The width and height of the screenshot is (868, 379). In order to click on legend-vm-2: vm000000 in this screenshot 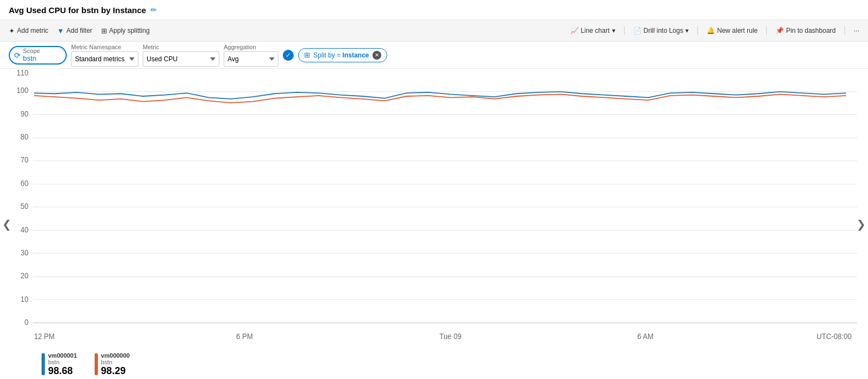, I will do `click(116, 355)`.